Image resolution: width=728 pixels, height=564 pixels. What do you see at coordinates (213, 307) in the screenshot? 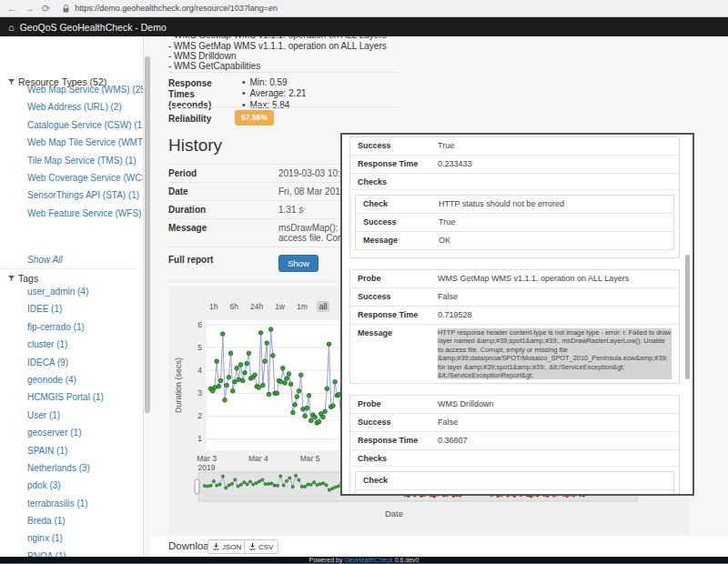
I see `range-button-1h: 1h` at bounding box center [213, 307].